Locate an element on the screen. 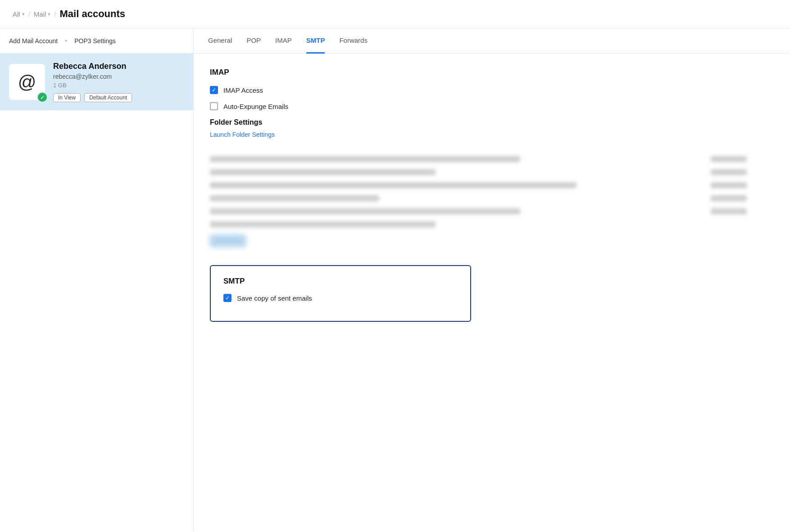 This screenshot has height=532, width=790. blurred-table is located at coordinates (492, 202).